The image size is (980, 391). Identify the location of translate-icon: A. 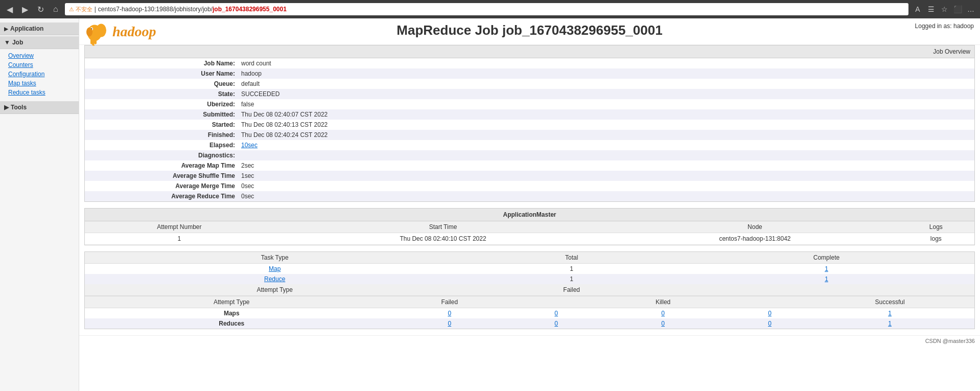
(918, 9).